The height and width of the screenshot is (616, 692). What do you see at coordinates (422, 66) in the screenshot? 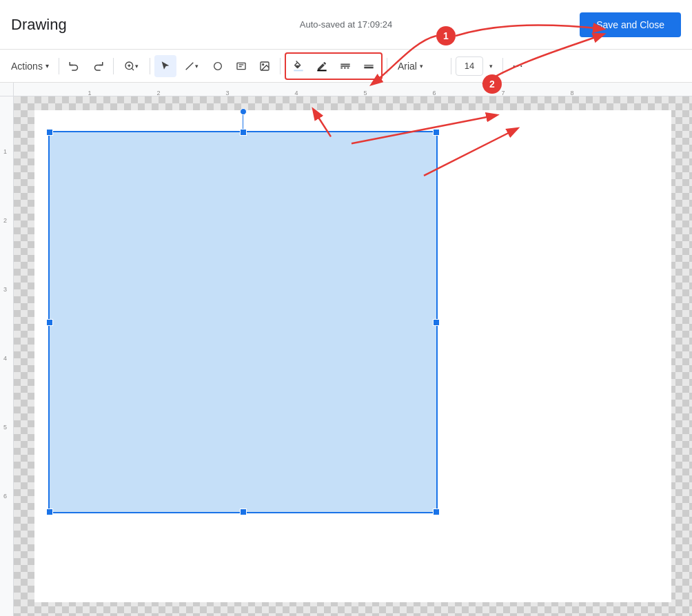
I see `font-dropdown-icon: ▾` at bounding box center [422, 66].